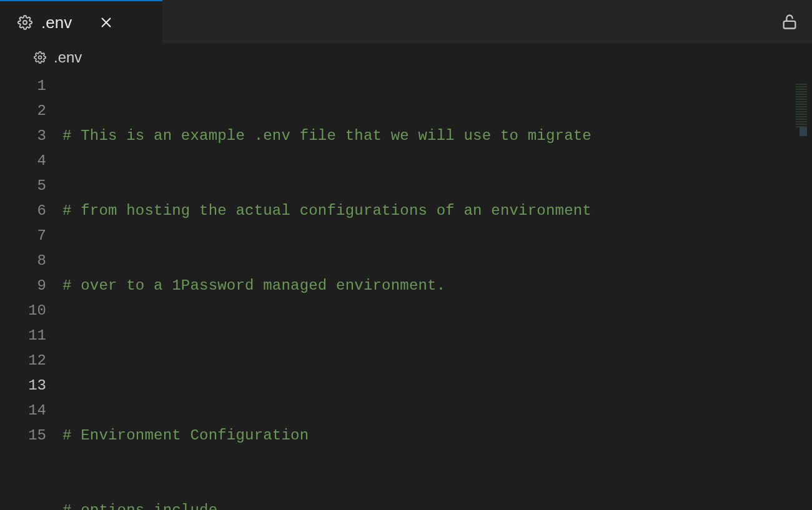  I want to click on line-number: 15, so click(23, 436).